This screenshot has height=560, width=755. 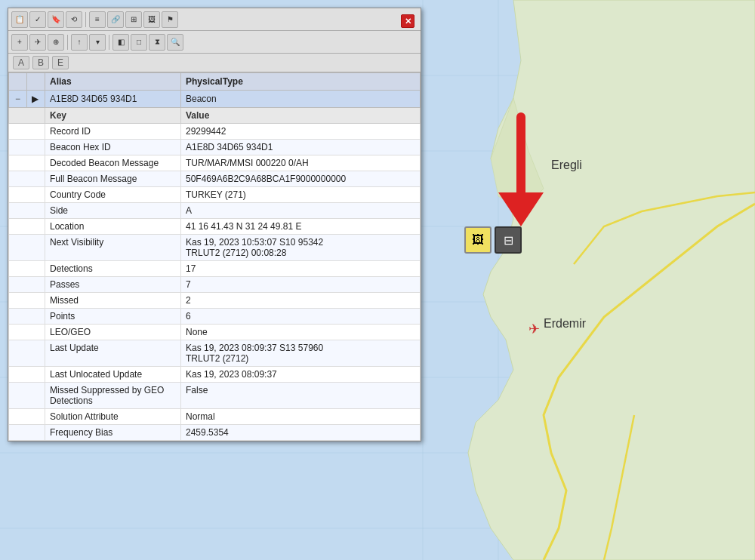 What do you see at coordinates (214, 300) in the screenshot?
I see `table-row: Missed2` at bounding box center [214, 300].